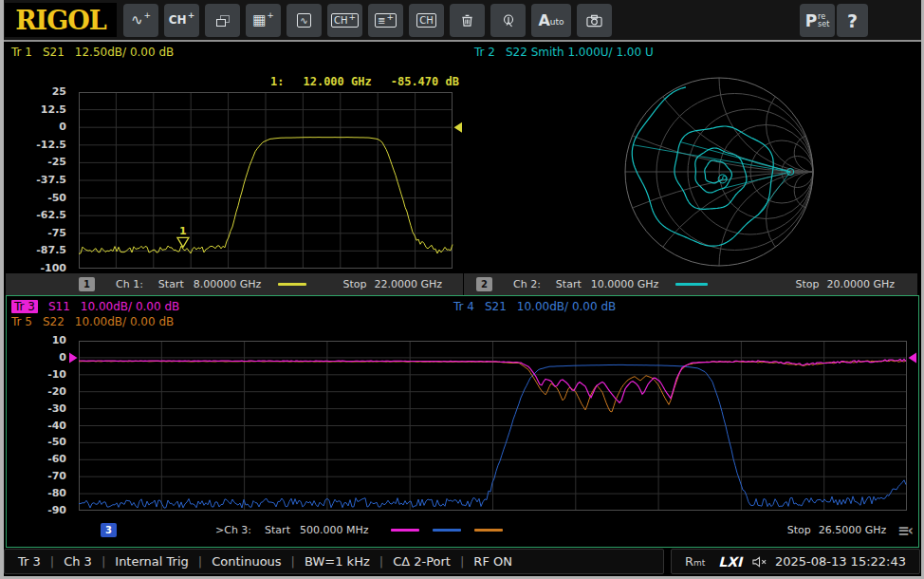  What do you see at coordinates (535, 307) in the screenshot?
I see `tr4-header: Tr 4 S21 10.00dB/ 0.00 dB` at bounding box center [535, 307].